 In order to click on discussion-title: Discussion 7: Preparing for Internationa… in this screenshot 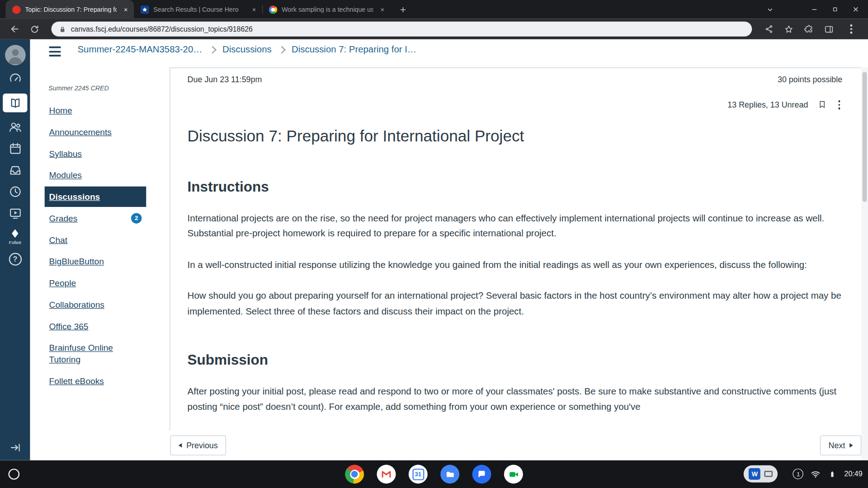, I will do `click(515, 136)`.